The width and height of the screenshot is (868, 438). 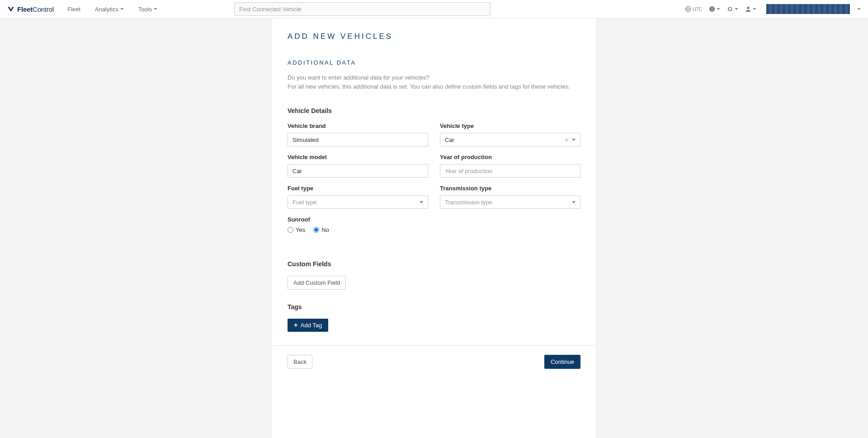 What do you see at coordinates (808, 9) in the screenshot?
I see `user-org-badge` at bounding box center [808, 9].